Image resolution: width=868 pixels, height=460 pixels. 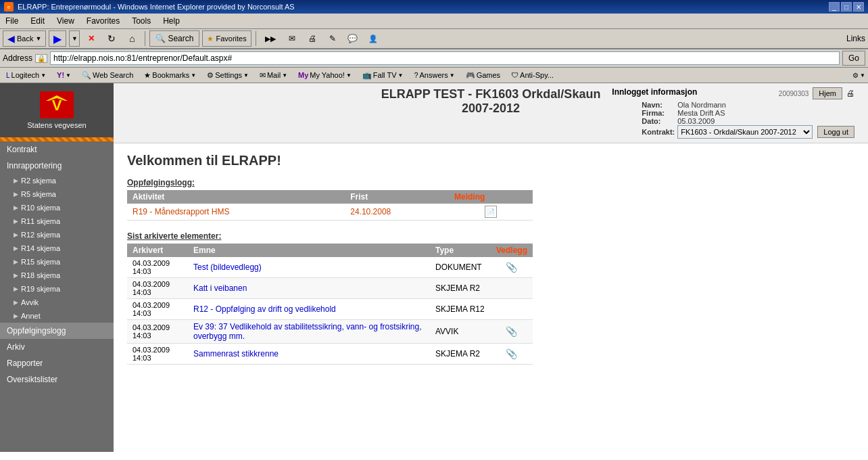 I want to click on print-icon: 🖨, so click(x=312, y=39).